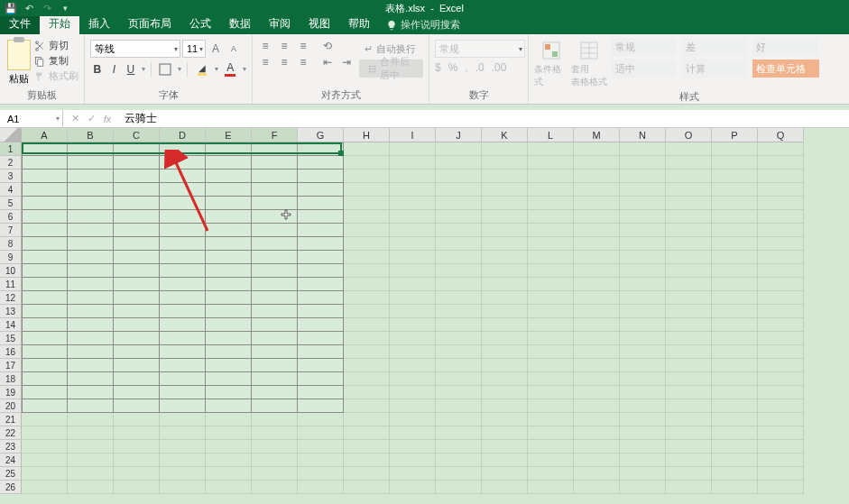 This screenshot has width=849, height=504. I want to click on paste-button: 粘贴, so click(20, 61).